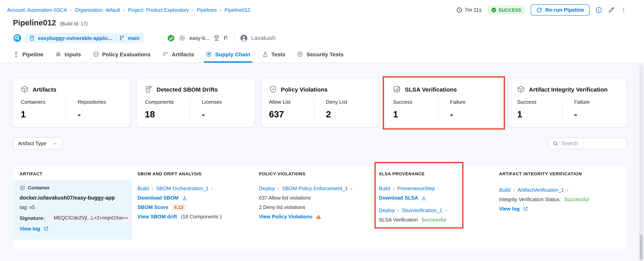 This screenshot has height=261, width=644. I want to click on metric-label: Failure, so click(596, 102).